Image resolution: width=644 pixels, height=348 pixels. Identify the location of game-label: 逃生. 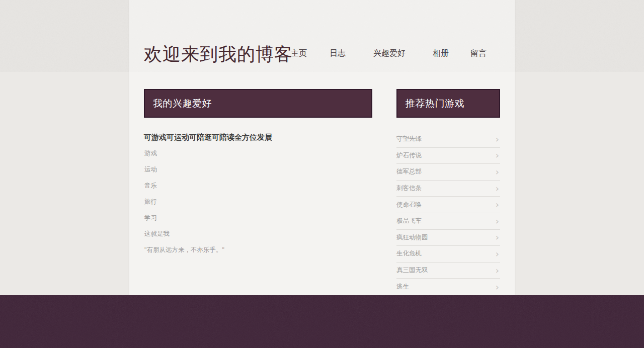
(403, 287).